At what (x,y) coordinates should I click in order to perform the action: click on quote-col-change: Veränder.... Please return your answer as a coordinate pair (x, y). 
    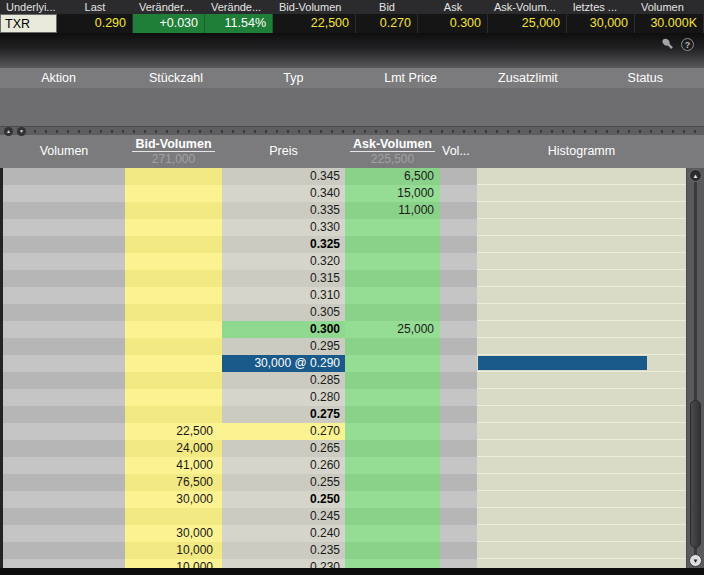
    Looking at the image, I should click on (169, 7).